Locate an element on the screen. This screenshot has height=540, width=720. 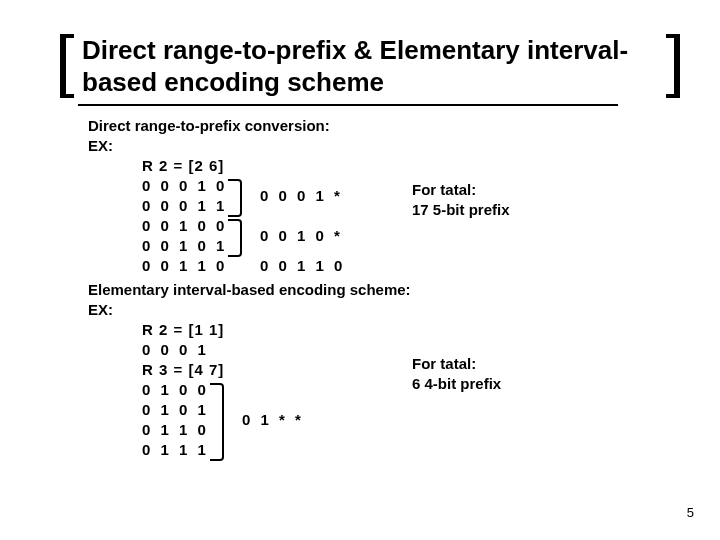
range-r2b: R 2 = [1 1] is located at coordinates (411, 330).